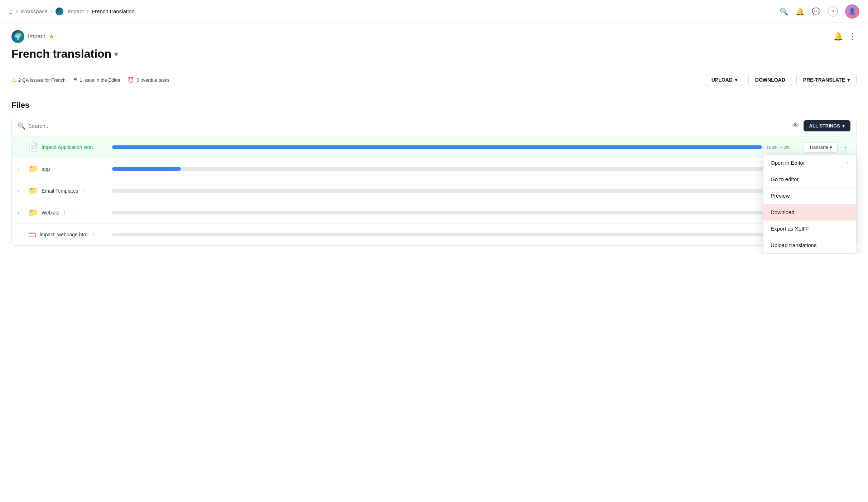 The width and height of the screenshot is (868, 502). I want to click on file-name: Website, so click(50, 213).